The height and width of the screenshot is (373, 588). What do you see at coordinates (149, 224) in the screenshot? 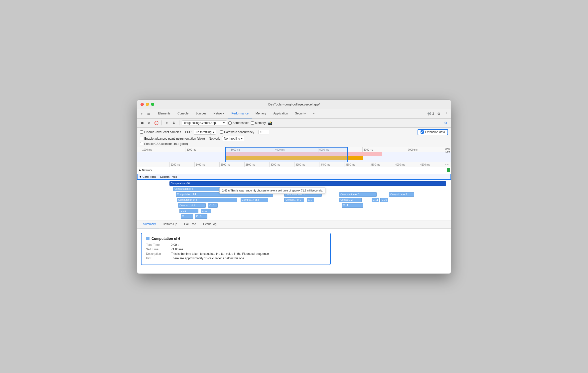
I see `tab-summary: Summary` at bounding box center [149, 224].